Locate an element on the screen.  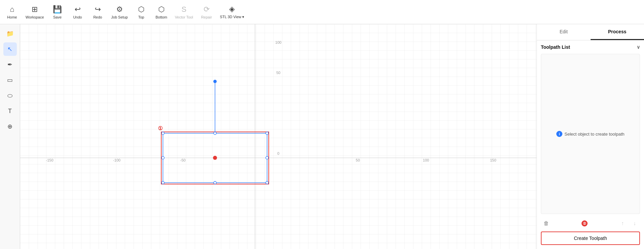
sidebar-tool-rectangle: ▭ is located at coordinates (10, 80).